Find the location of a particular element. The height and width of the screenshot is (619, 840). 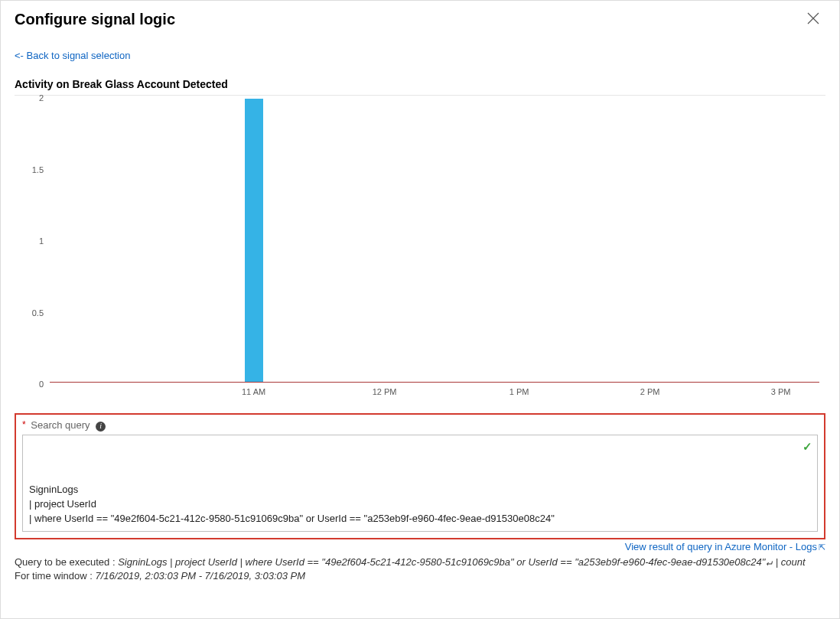

chart-y-axis: 00.511.52 is located at coordinates (31, 241).